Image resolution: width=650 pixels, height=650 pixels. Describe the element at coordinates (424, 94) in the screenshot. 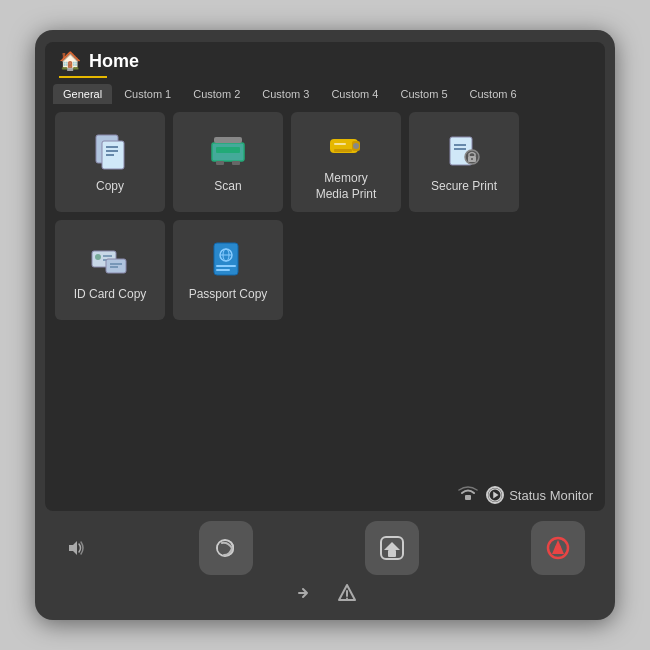

I see `tab-custom5: Custom 5` at that location.